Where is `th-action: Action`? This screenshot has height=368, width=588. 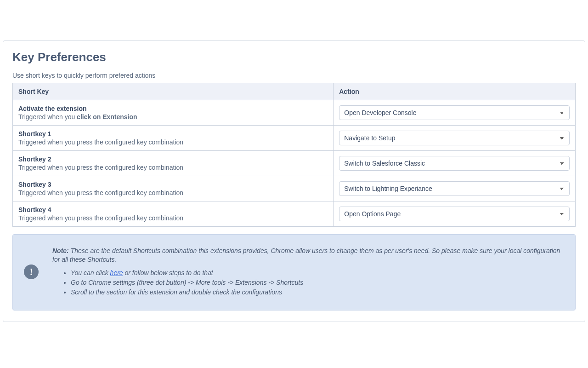 th-action: Action is located at coordinates (455, 92).